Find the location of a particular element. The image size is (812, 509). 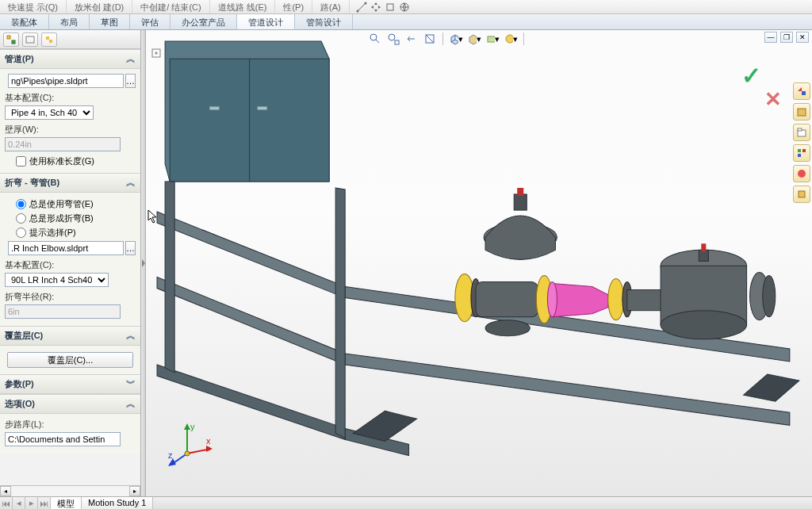

tab-piping: 管道设计 is located at coordinates (266, 22).